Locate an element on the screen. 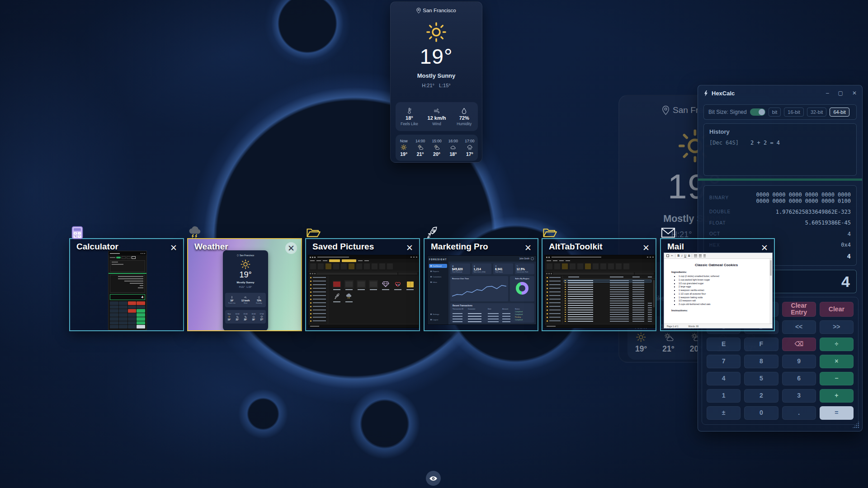 Image resolution: width=868 pixels, height=488 pixels. task-card-weather: San Francisco 19° Mostly Sunny H:21° L:1… is located at coordinates (245, 285).